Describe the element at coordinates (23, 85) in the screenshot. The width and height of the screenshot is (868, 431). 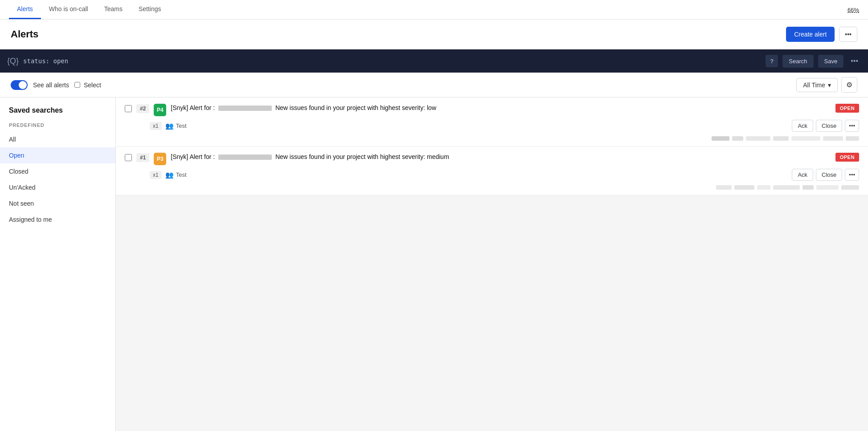
I see `toggle-knob` at that location.